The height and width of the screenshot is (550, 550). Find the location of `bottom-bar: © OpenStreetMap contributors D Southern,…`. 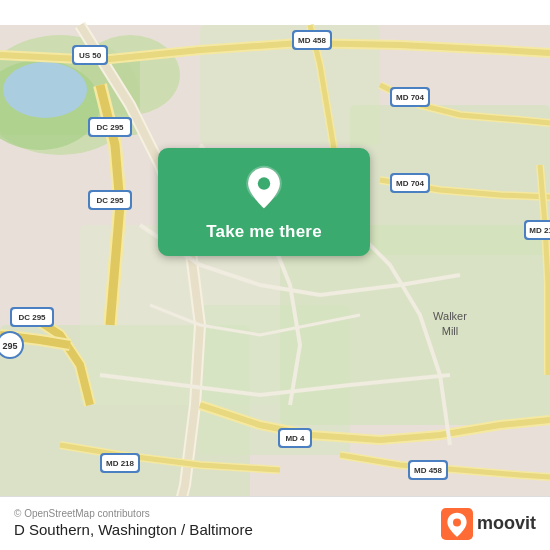

bottom-bar: © OpenStreetMap contributors D Southern,… is located at coordinates (275, 523).